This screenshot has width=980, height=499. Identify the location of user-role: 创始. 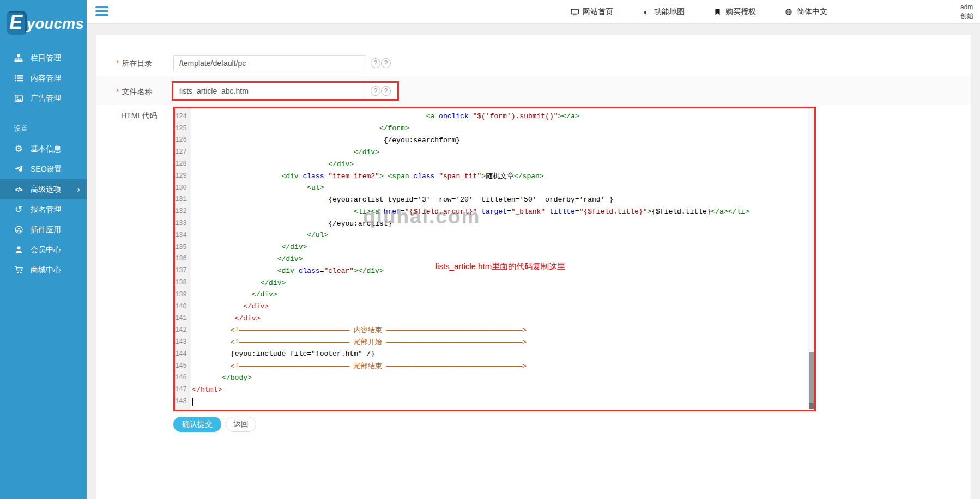
(967, 16).